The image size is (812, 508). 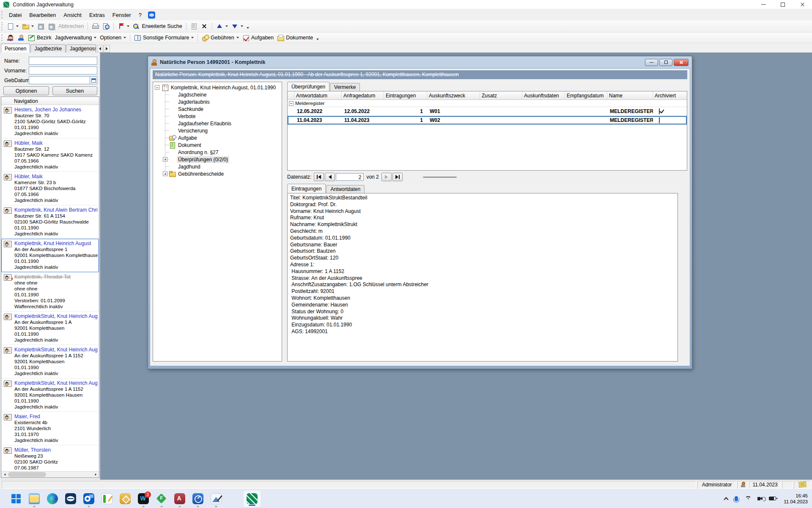 What do you see at coordinates (237, 26) in the screenshot?
I see `toolbar-arrow-down-icon` at bounding box center [237, 26].